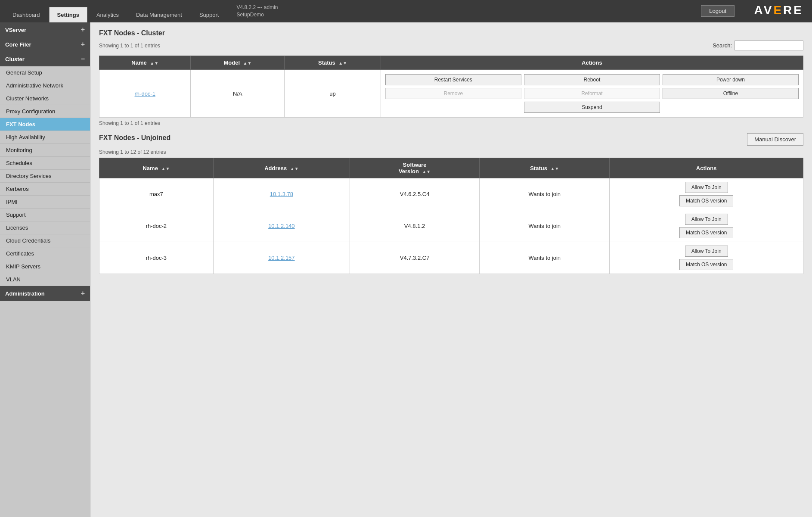  I want to click on setup-text: SetupDemo, so click(257, 15).